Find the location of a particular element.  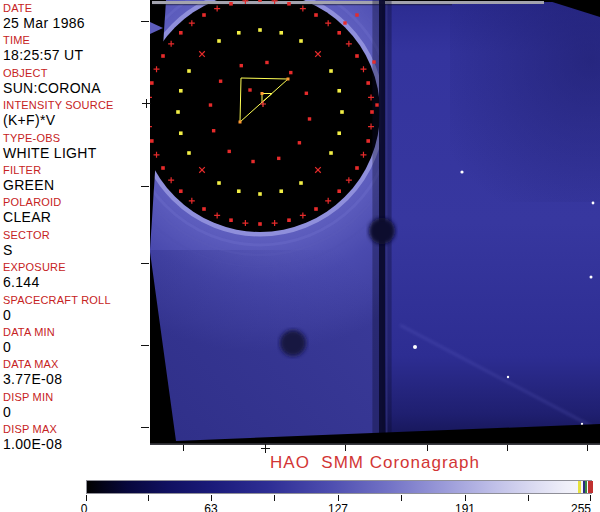

sidebar-field: OBJECTSUN:CORONA is located at coordinates (76, 83).